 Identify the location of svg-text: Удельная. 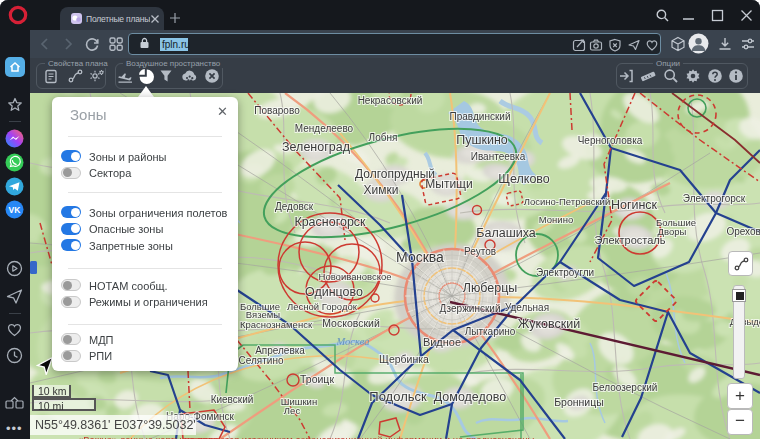
(527, 308).